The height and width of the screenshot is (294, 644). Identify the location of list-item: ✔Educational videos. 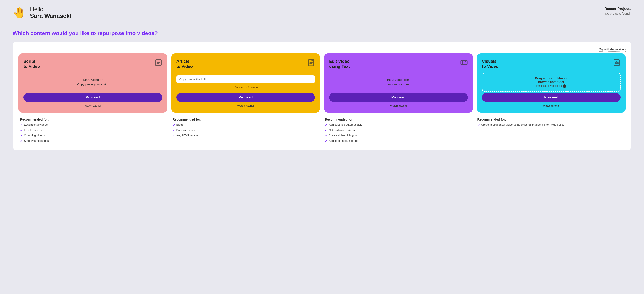
(94, 125).